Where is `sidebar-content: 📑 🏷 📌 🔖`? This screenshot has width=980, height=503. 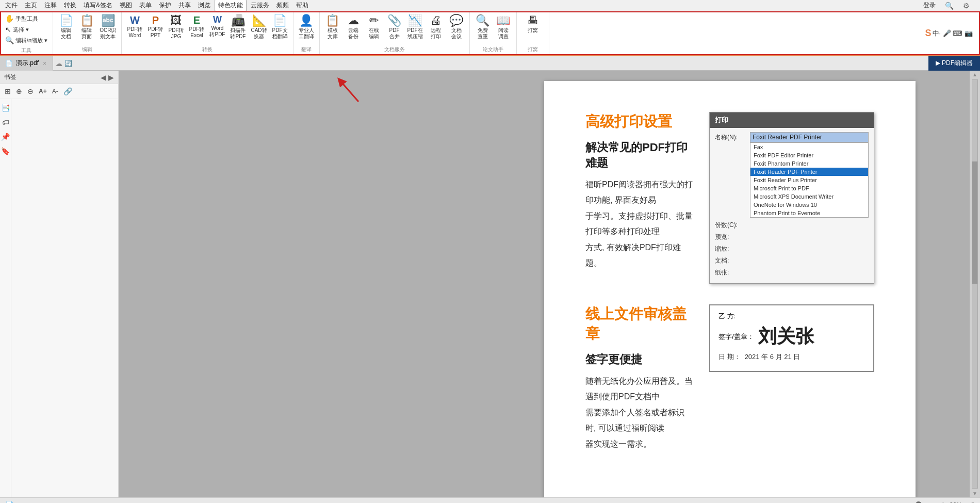
sidebar-content: 📑 🏷 📌 🔖 is located at coordinates (59, 298).